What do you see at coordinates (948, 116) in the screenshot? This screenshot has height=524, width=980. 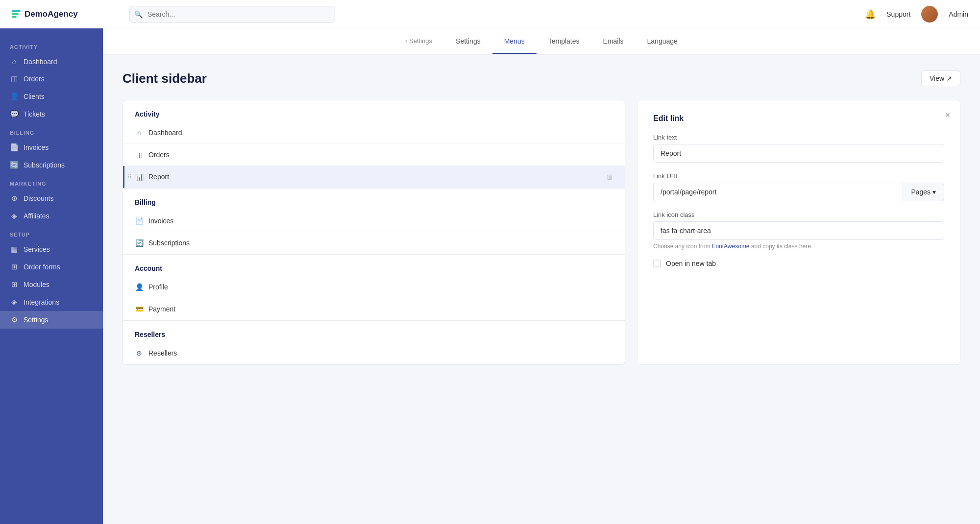 I see `close-icon: ×` at bounding box center [948, 116].